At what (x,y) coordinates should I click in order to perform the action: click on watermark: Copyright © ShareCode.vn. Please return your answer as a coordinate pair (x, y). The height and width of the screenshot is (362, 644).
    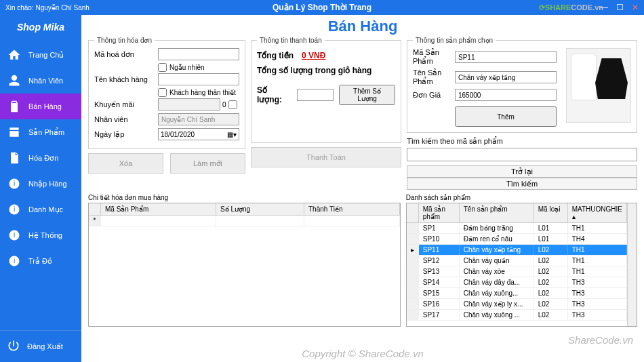
    Looking at the image, I should click on (362, 354).